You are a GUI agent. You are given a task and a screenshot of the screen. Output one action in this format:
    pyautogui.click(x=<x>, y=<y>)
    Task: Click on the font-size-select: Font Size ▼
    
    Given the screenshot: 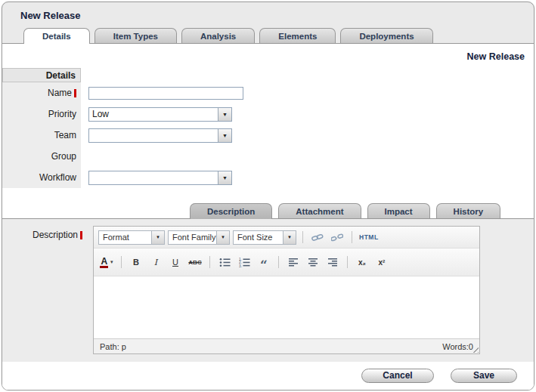 What is the action you would take?
    pyautogui.click(x=265, y=237)
    